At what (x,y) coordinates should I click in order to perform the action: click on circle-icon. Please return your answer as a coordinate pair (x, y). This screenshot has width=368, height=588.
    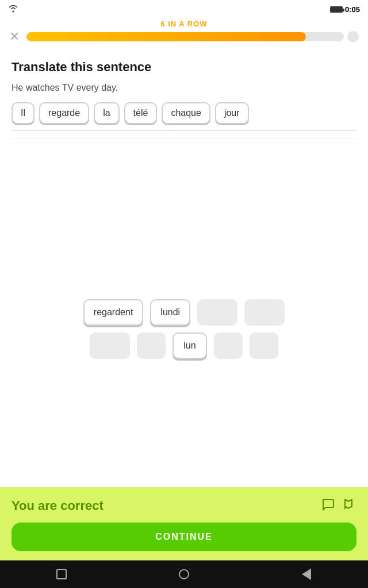
    Looking at the image, I should click on (184, 574).